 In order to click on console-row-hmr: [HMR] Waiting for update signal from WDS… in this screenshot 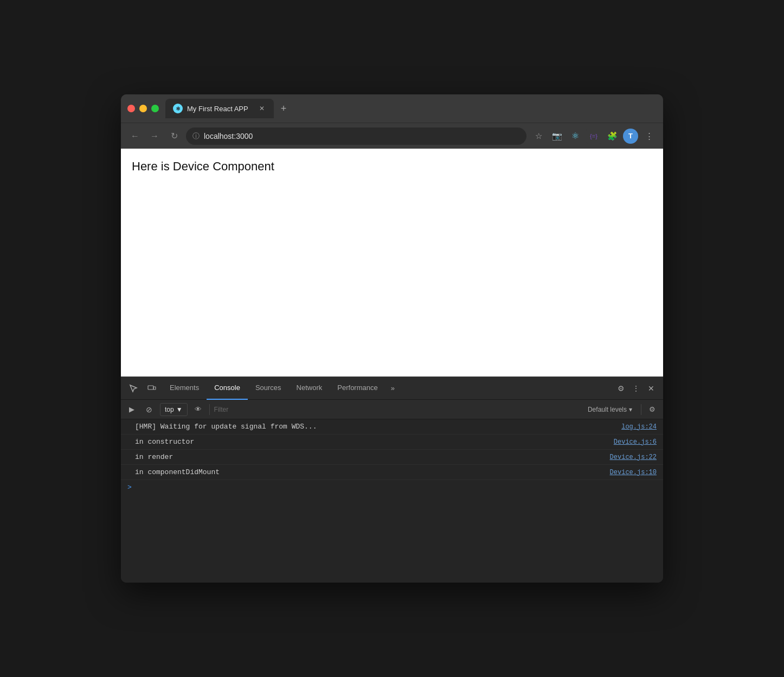, I will do `click(392, 427)`.